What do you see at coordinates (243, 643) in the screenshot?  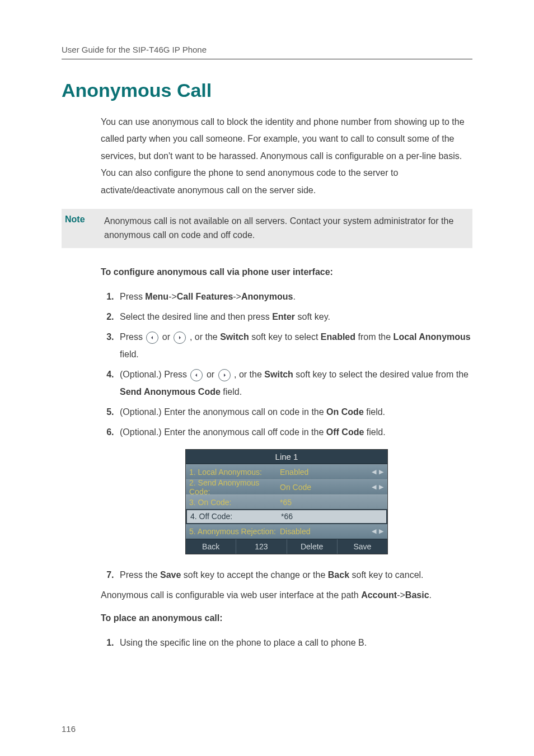 I see `text: Using the specific line on the phone to …` at bounding box center [243, 643].